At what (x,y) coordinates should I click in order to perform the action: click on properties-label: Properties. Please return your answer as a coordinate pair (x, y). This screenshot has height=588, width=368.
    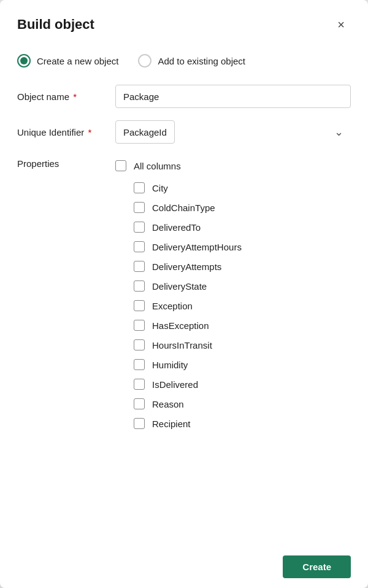
    Looking at the image, I should click on (66, 162).